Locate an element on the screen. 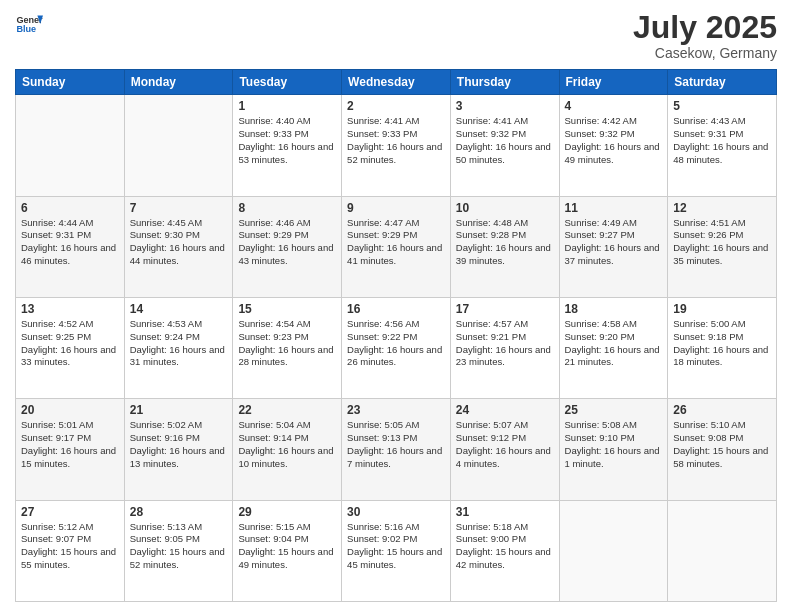 The height and width of the screenshot is (612, 792). day-number: 21 is located at coordinates (179, 410).